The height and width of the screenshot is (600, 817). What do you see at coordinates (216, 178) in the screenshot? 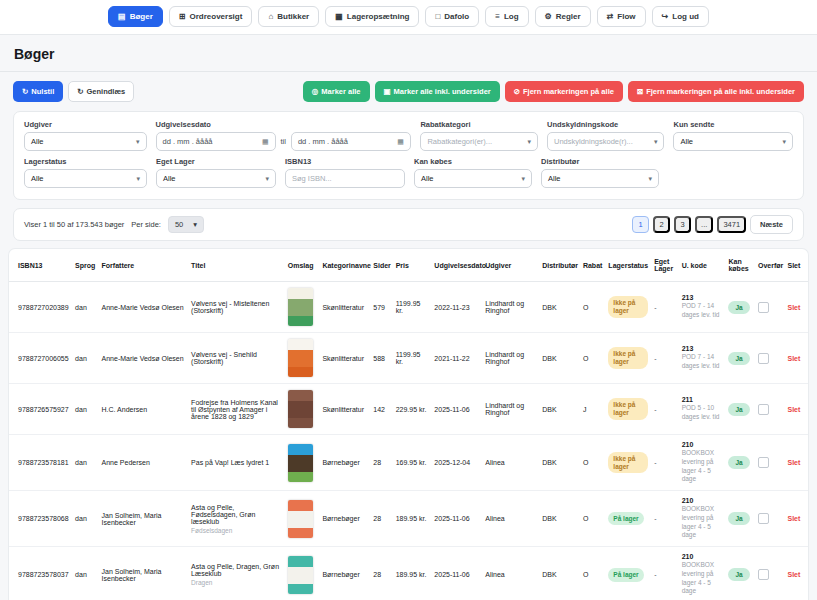
I see `eget-lager-select: Alle▾` at bounding box center [216, 178].